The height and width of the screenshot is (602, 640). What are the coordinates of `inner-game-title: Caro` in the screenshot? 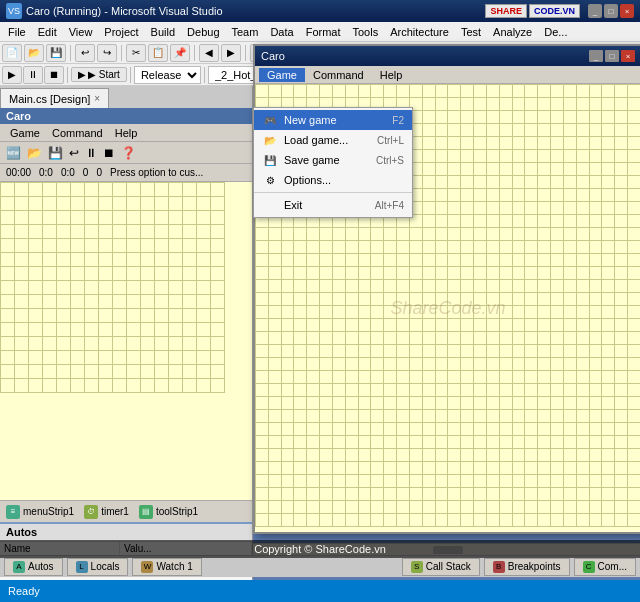 It's located at (126, 116).